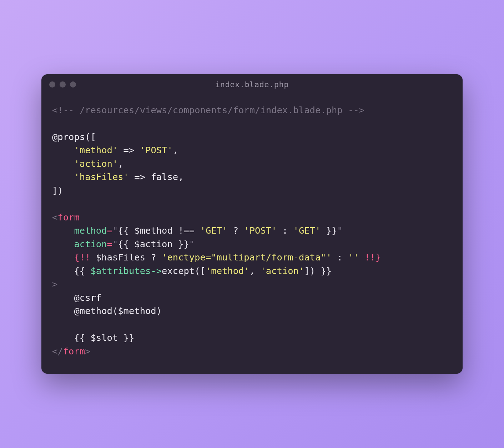 This screenshot has width=504, height=448. What do you see at coordinates (156, 271) in the screenshot?
I see `thin-arrow: ->` at bounding box center [156, 271].